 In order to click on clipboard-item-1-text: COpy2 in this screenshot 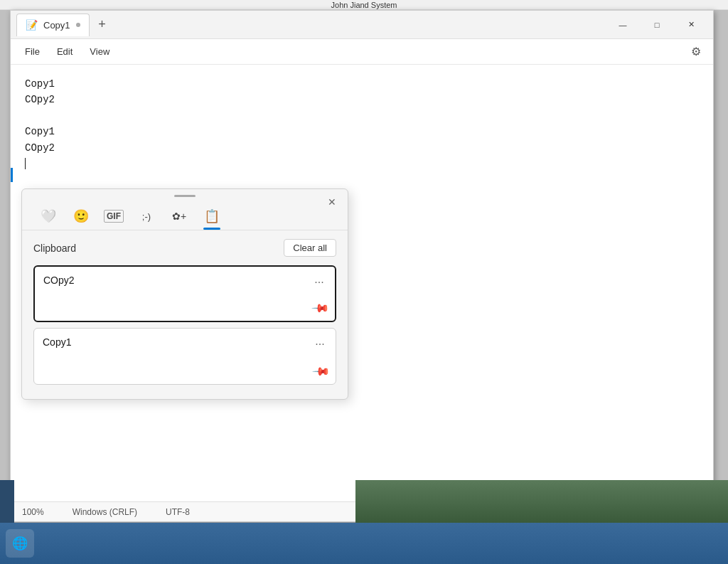, I will do `click(59, 280)`.